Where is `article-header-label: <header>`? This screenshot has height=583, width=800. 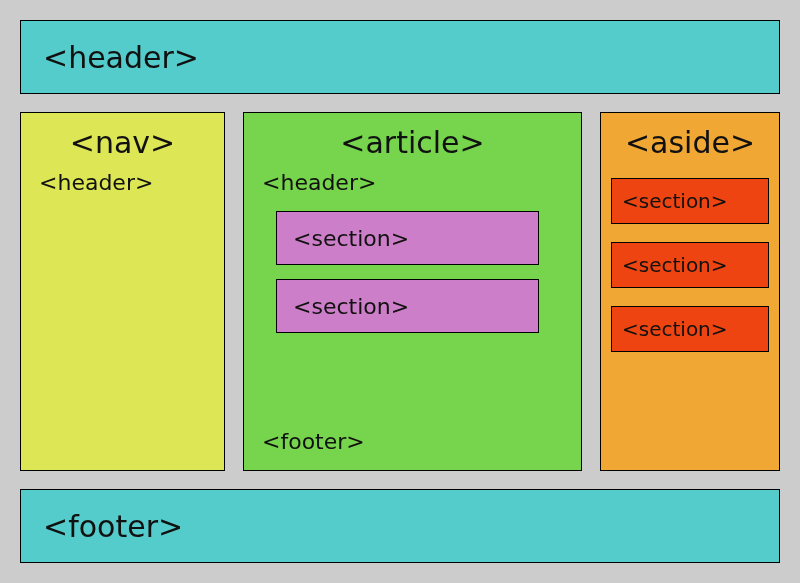
article-header-label: <header> is located at coordinates (412, 182).